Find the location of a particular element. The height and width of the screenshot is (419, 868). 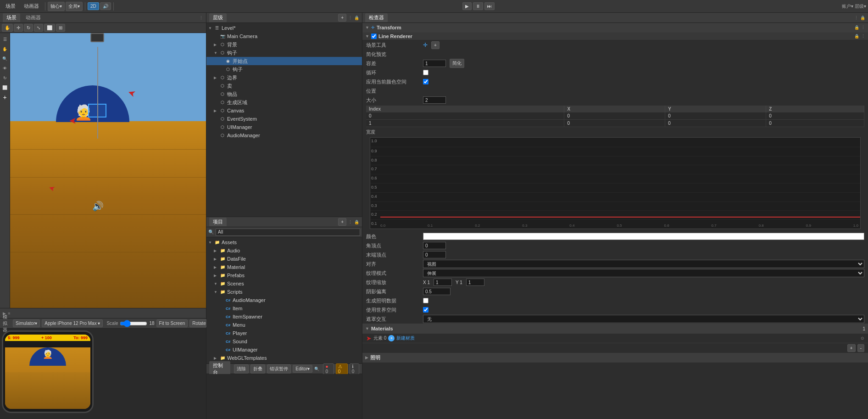

tree-item-item: ⬡ 物品 is located at coordinates (284, 94).